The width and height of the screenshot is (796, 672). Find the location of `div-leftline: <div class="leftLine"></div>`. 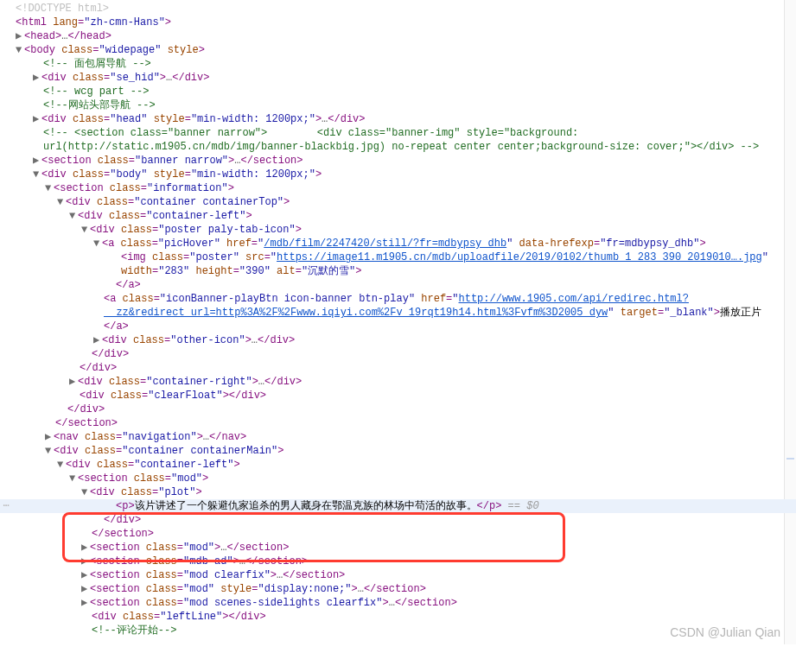

div-leftline: <div class="leftLine"></div> is located at coordinates (398, 617).